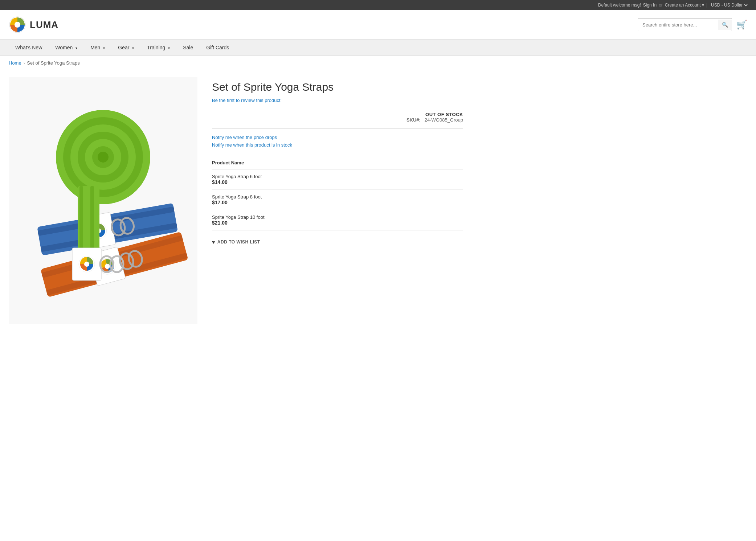  What do you see at coordinates (338, 217) in the screenshot?
I see `product-row-name-2: Sprite Yoga Strap 10 foot` at bounding box center [338, 217].